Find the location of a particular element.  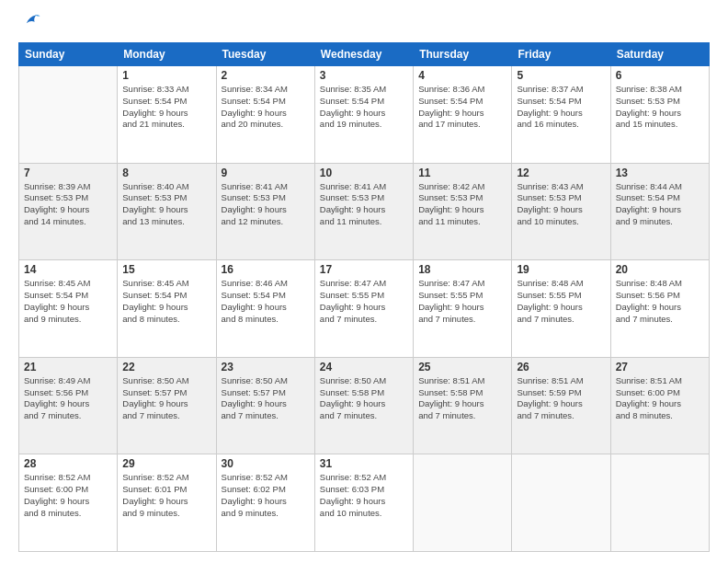

calendar-cell: 4Sunrise: 8:36 AM Sunset: 5:54 PM Daylig… is located at coordinates (463, 115).